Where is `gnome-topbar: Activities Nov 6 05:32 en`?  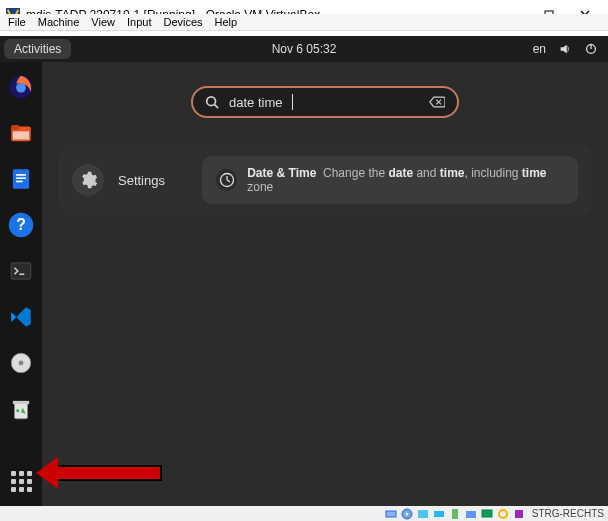 gnome-topbar: Activities Nov 6 05:32 en is located at coordinates (304, 49).